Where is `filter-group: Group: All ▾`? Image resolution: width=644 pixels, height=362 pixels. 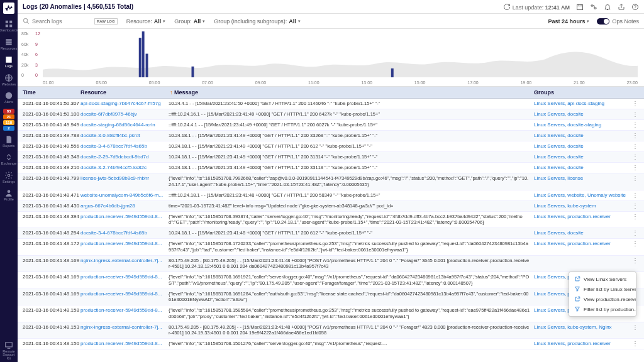
filter-group: Group: All ▾ is located at coordinates (190, 21).